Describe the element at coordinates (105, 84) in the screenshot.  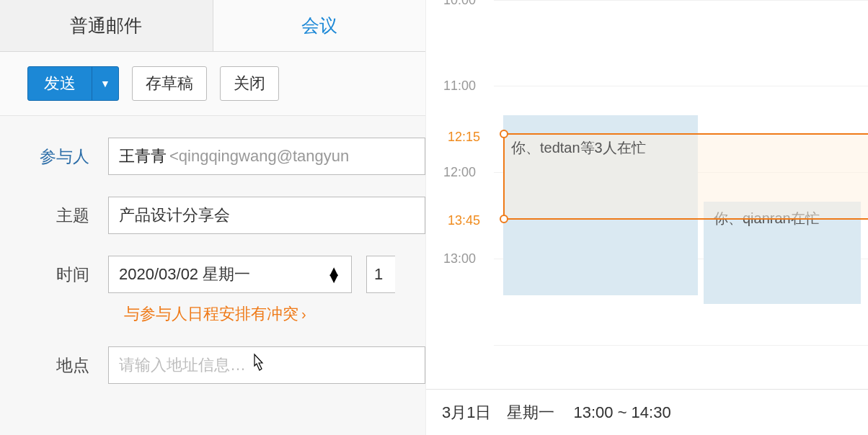
I see `chevron-down-icon: ▼` at that location.